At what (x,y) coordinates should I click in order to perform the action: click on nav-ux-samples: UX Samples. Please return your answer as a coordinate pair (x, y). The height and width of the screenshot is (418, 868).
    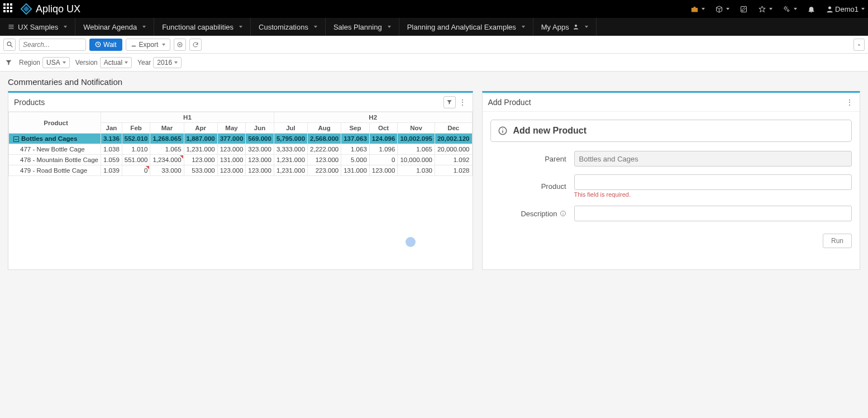
    Looking at the image, I should click on (38, 27).